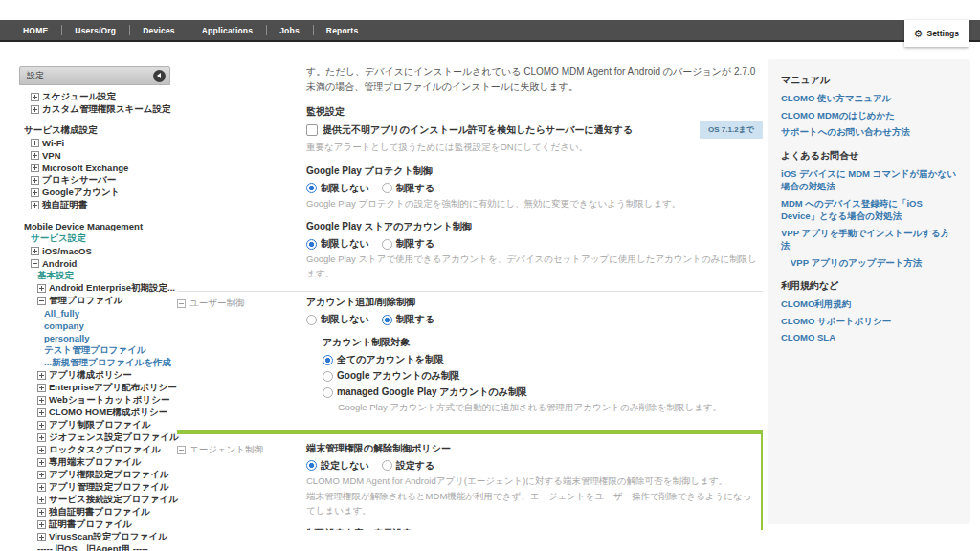  Describe the element at coordinates (96, 524) in the screenshot. I see `tree-item: 証明書プロファイル` at that location.